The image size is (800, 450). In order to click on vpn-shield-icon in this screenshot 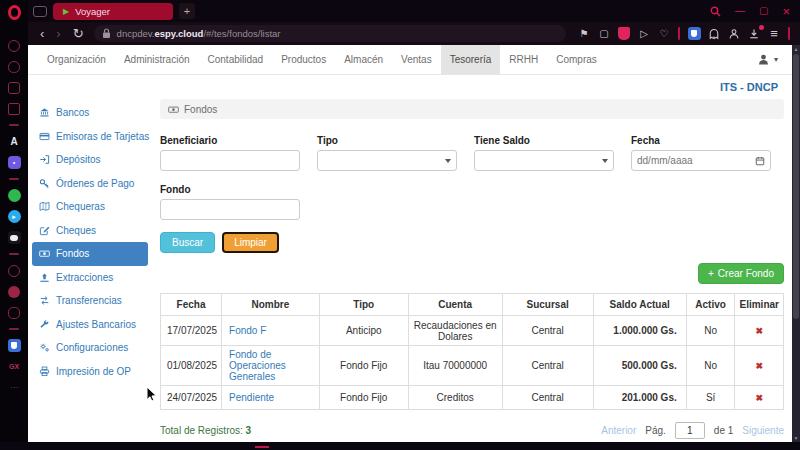, I will do `click(624, 34)`.